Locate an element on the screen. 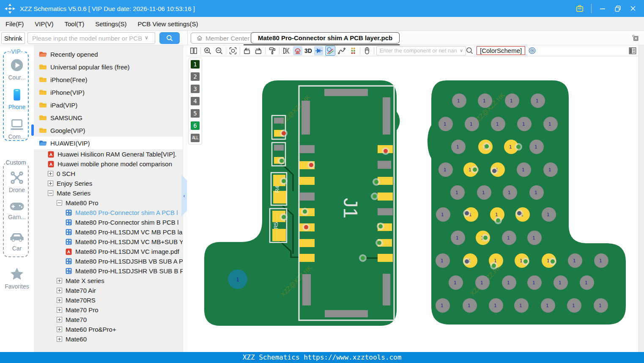 The width and height of the screenshot is (644, 363). mouse-settings-button is located at coordinates (367, 51).